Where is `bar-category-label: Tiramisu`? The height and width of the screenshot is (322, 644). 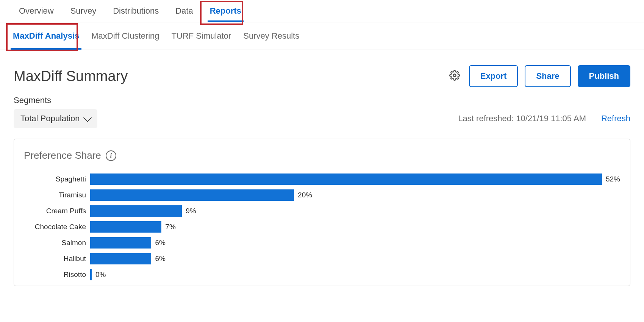 bar-category-label: Tiramisu is located at coordinates (57, 195).